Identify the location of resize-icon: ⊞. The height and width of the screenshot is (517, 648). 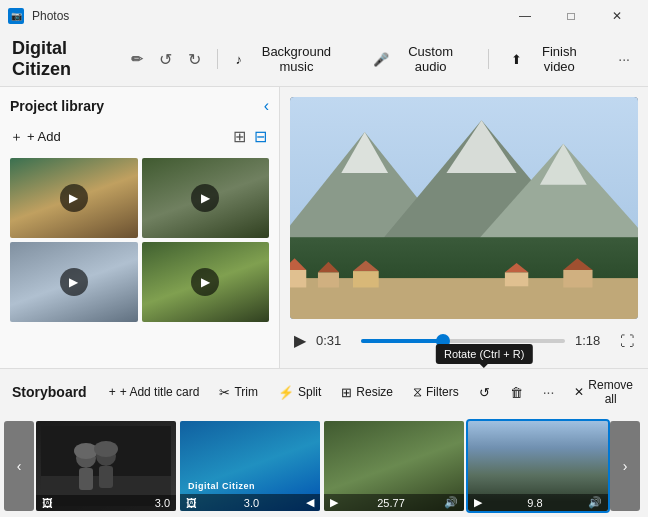
(346, 392).